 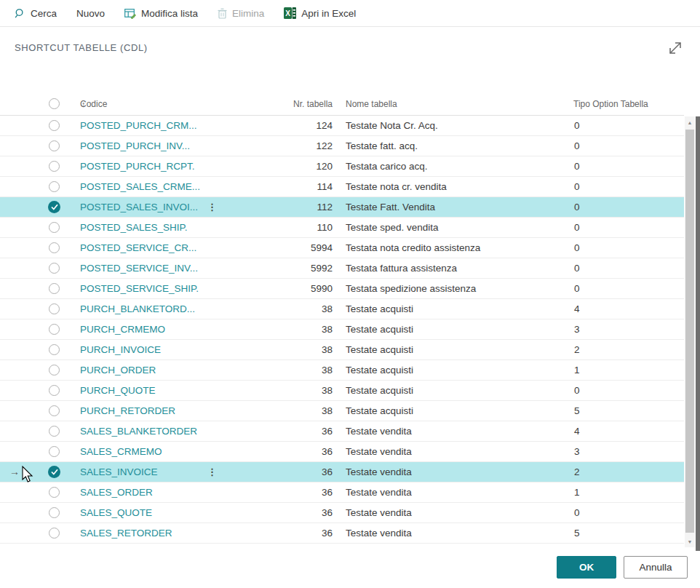 I want to click on row-code-link: PURCH_CRMEMO, so click(x=122, y=329).